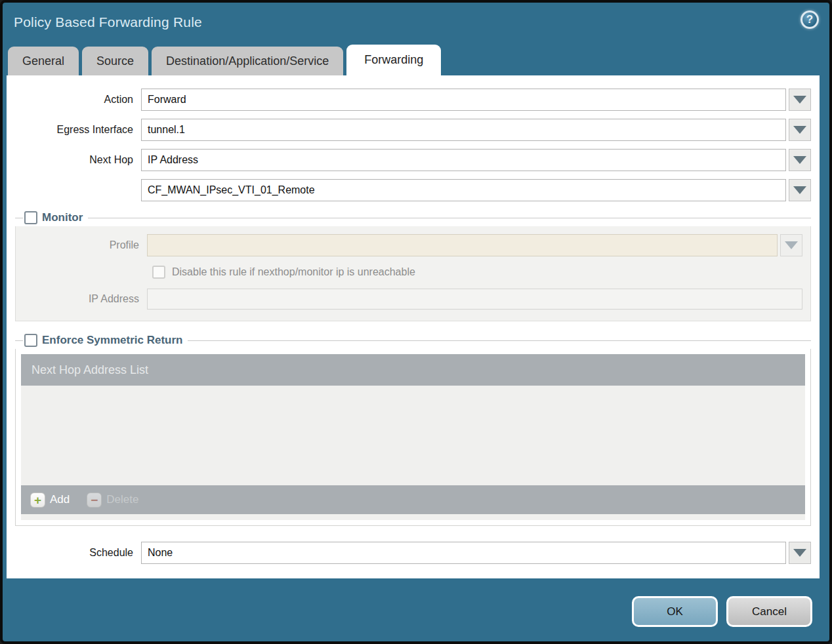 This screenshot has width=832, height=644. What do you see at coordinates (60, 500) in the screenshot?
I see `add-button-label: Add` at bounding box center [60, 500].